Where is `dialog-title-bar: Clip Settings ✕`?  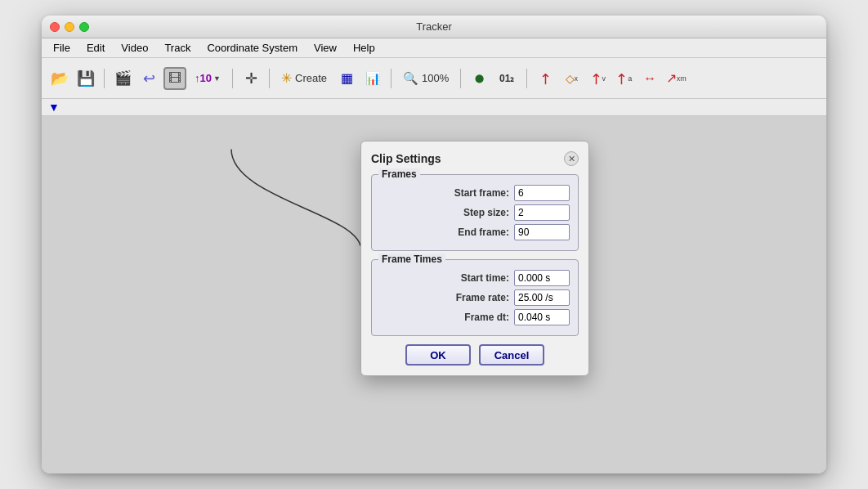 dialog-title-bar: Clip Settings ✕ is located at coordinates (475, 159).